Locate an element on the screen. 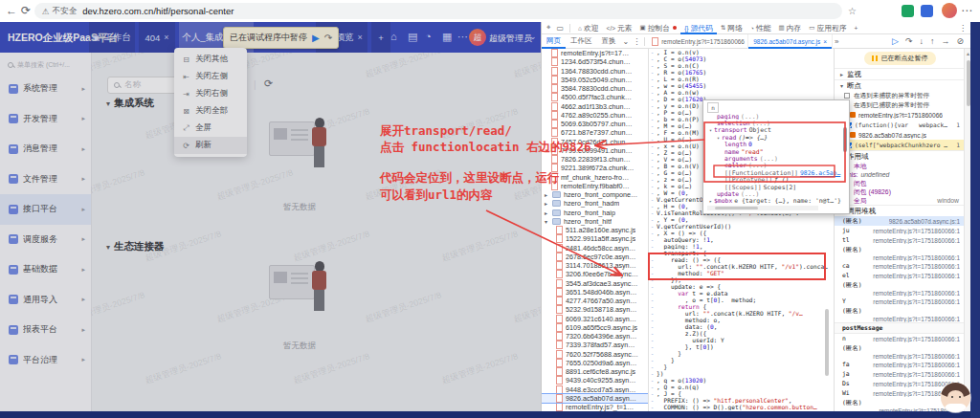  stack-frame: tl remoteEntry.js?t=1751860066:1 is located at coordinates (900, 240).